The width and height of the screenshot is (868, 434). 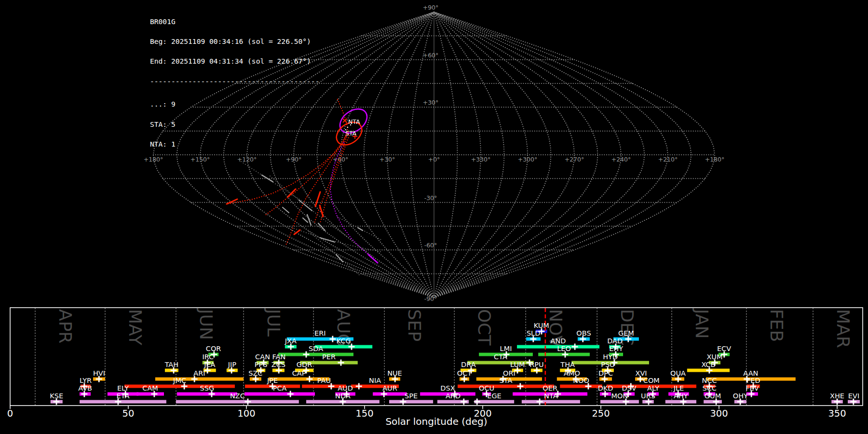 What do you see at coordinates (206, 324) in the screenshot?
I see `month-label: JUN` at bounding box center [206, 324].